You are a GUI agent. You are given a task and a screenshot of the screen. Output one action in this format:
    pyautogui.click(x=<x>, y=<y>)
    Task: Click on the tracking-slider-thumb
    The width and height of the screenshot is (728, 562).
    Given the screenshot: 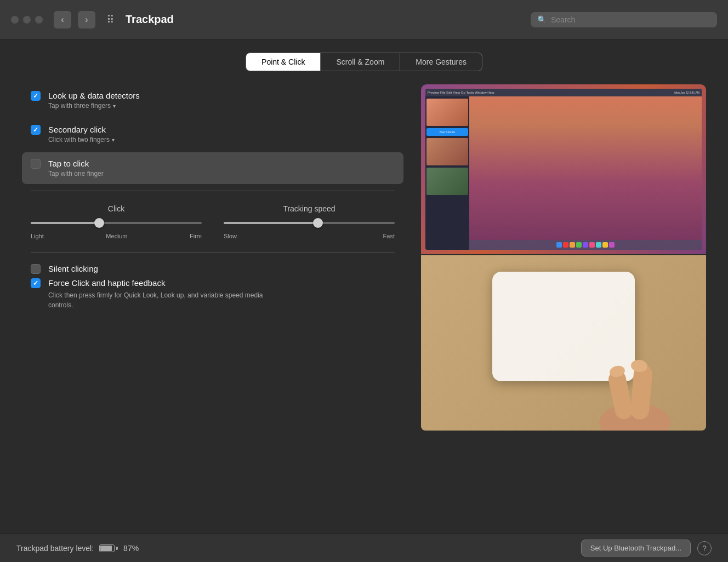 What is the action you would take?
    pyautogui.click(x=318, y=223)
    